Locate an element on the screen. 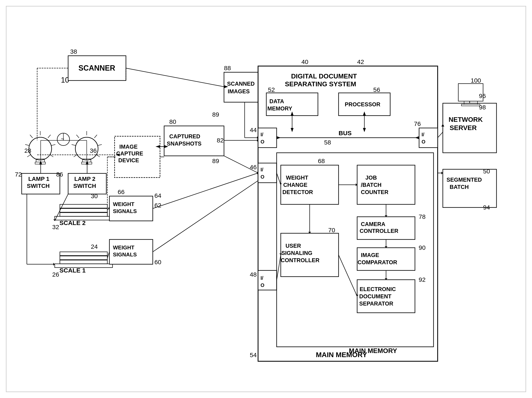 The image size is (532, 398). svg-text: SEPARATING SYSTEM is located at coordinates (321, 84).